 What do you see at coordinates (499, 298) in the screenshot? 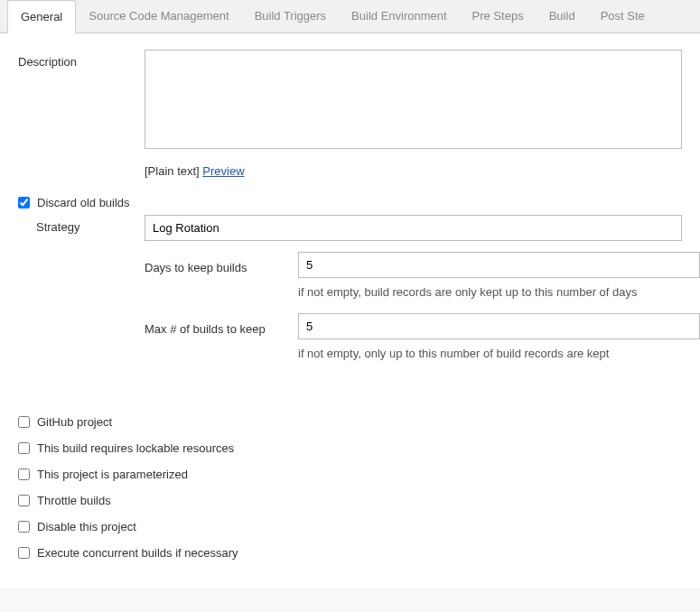
I see `days-to-keep-help: if not empty, build records are only kep…` at bounding box center [499, 298].